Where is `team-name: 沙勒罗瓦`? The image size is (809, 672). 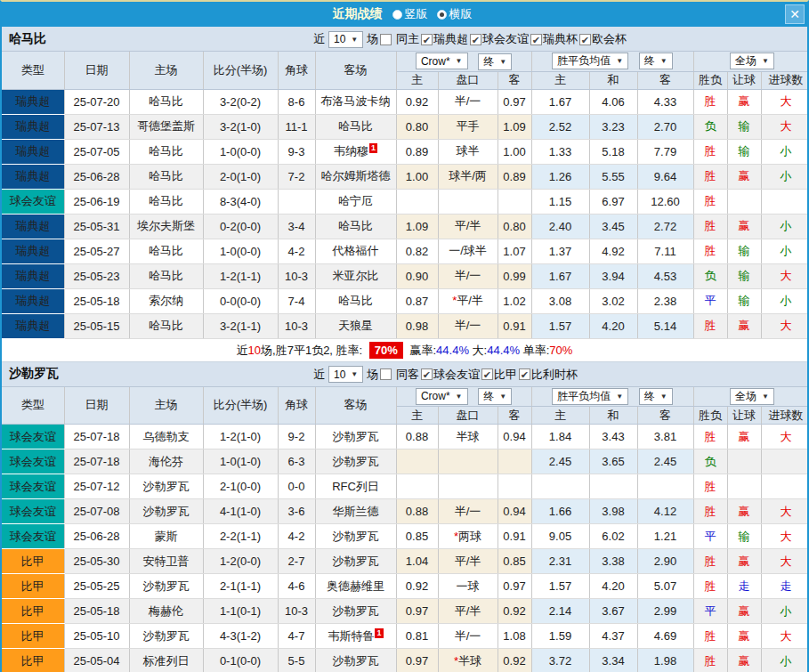
team-name: 沙勒罗瓦 is located at coordinates (30, 374).